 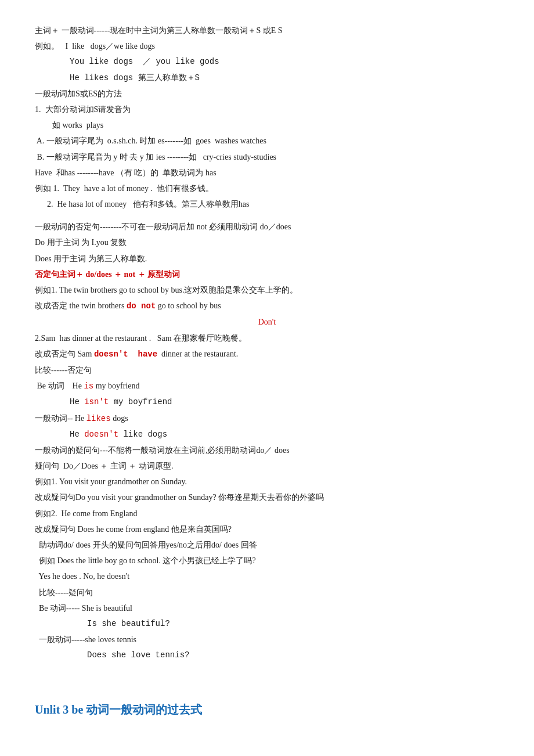 I want to click on q-line-5: 例如2. He come from England, so click(x=267, y=513).